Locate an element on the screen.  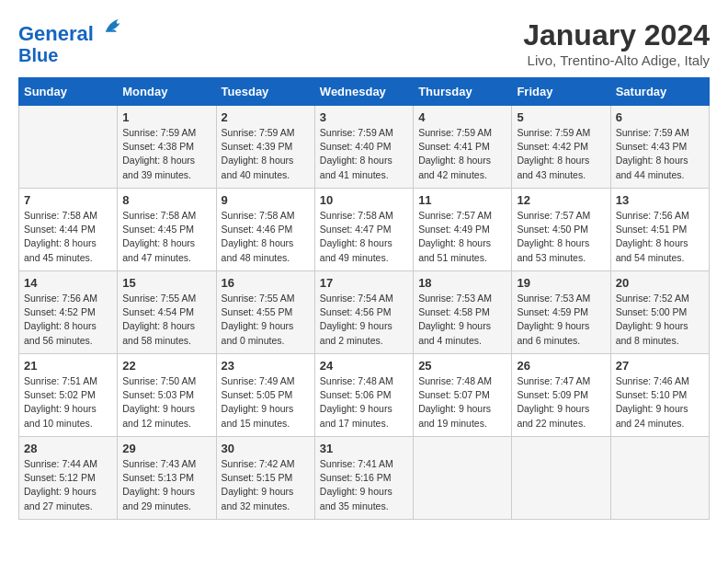
calendar-cell: 24Sunrise: 7:48 AMSunset: 5:06 PMDayligh… is located at coordinates (364, 396).